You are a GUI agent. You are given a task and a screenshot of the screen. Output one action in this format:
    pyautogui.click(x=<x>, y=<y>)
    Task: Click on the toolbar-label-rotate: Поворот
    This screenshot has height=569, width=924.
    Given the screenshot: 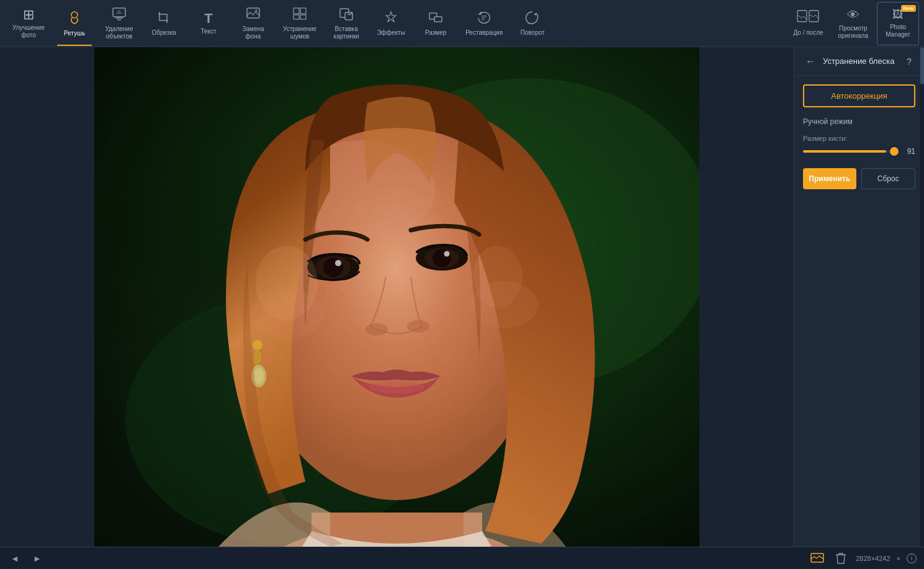 What is the action you would take?
    pyautogui.click(x=532, y=33)
    